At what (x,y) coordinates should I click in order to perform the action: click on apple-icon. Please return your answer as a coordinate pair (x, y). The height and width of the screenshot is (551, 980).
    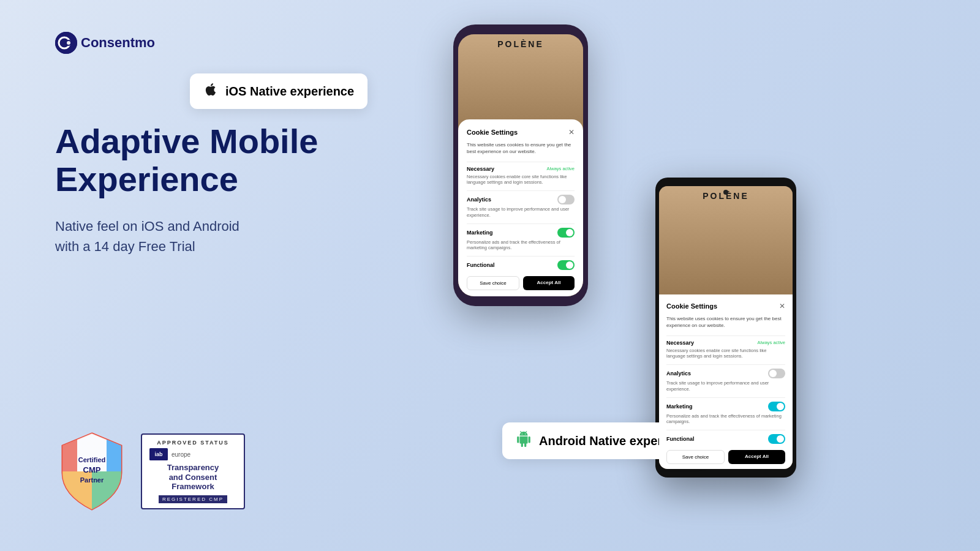
    Looking at the image, I should click on (211, 91).